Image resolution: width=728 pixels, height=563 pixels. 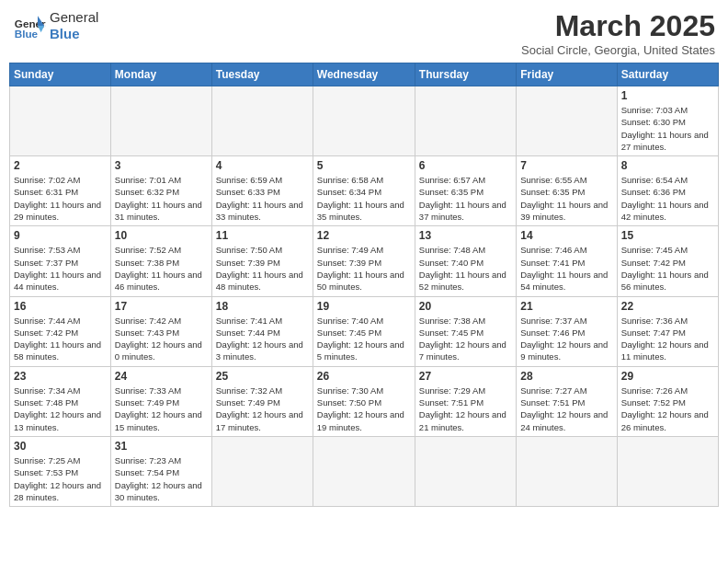 What do you see at coordinates (162, 446) in the screenshot?
I see `day-number: 31` at bounding box center [162, 446].